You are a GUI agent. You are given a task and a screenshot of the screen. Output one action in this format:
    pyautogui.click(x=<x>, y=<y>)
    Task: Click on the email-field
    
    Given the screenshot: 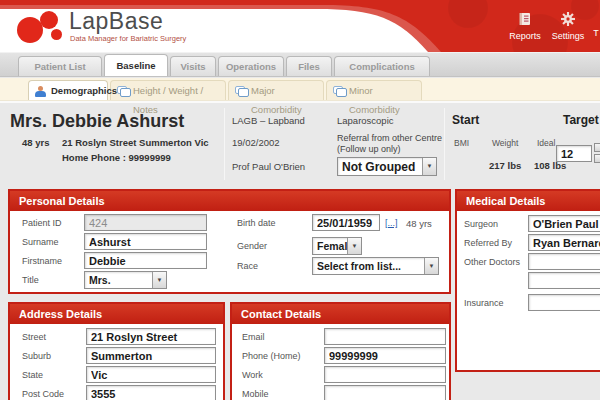 What is the action you would take?
    pyautogui.click(x=385, y=336)
    